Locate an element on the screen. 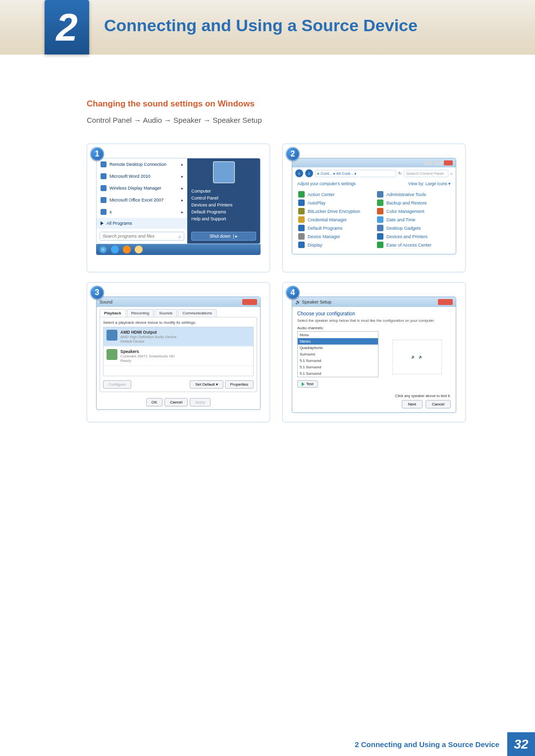 The width and height of the screenshot is (535, 756). cp-item-label: BitLocker Drive Encryption is located at coordinates (334, 211).